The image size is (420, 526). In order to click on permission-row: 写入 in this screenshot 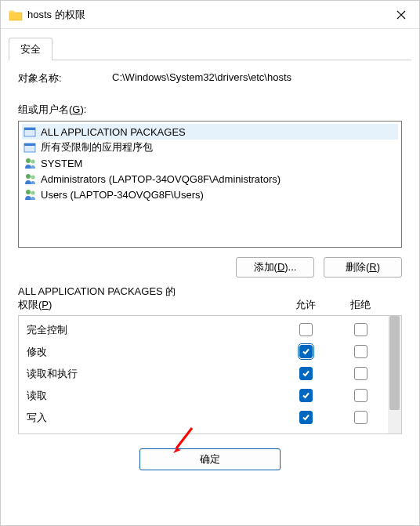, I will do `click(204, 418)`.